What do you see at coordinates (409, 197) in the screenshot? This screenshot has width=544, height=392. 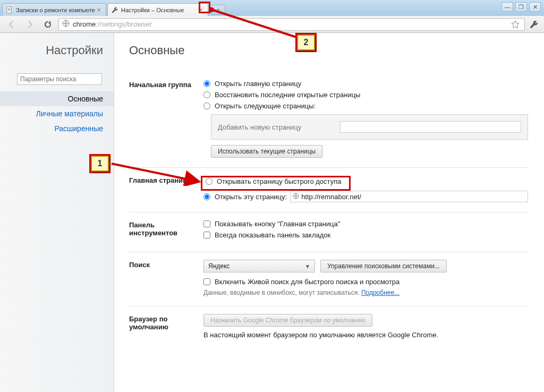 I see `home-url-input: http://remnabor.net/` at bounding box center [409, 197].